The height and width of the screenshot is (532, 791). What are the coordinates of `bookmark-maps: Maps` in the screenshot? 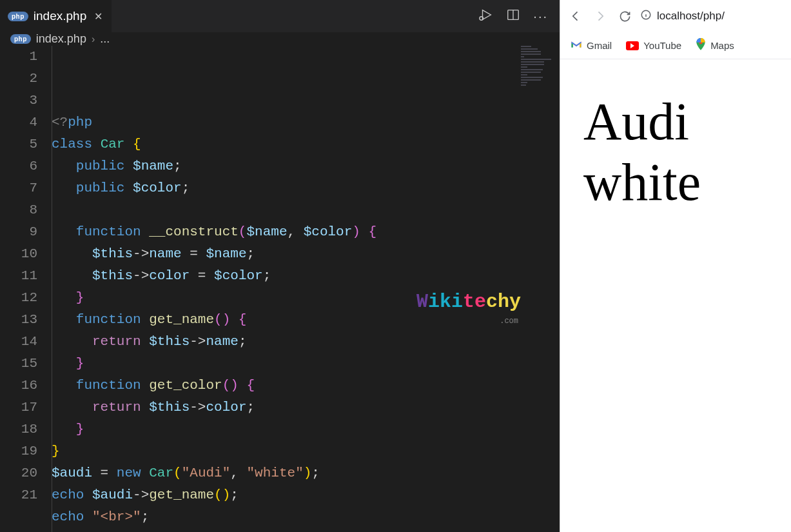 It's located at (715, 45).